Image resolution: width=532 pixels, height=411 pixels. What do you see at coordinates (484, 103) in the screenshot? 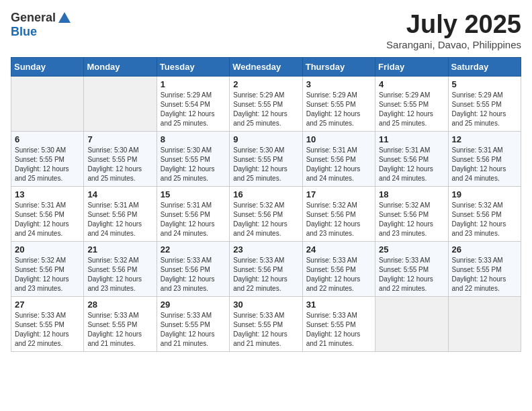
I see `calendar-cell: 5Sunrise: 5:29 AM Sunset: 5:55 PM Daylig…` at bounding box center [484, 103].